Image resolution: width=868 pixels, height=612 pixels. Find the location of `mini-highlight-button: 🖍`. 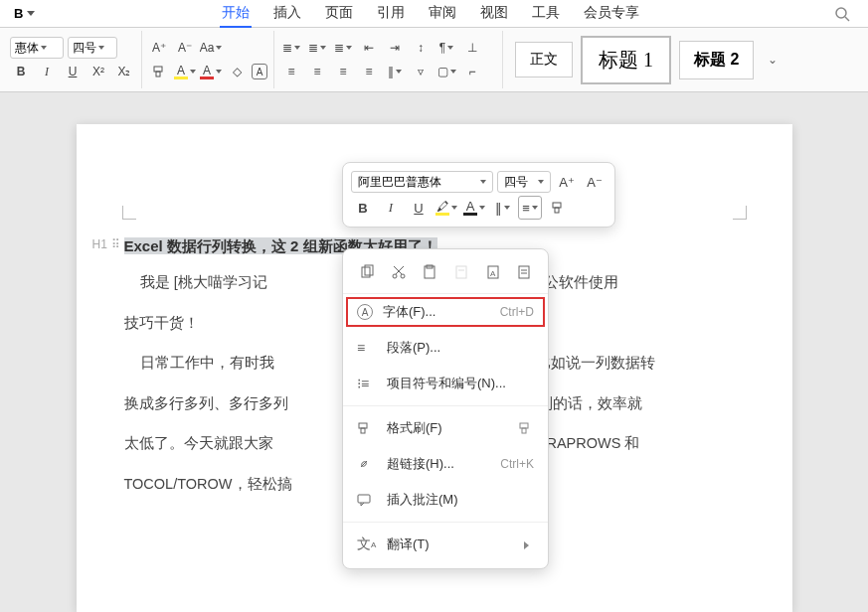

mini-highlight-button: 🖍 is located at coordinates (446, 208).